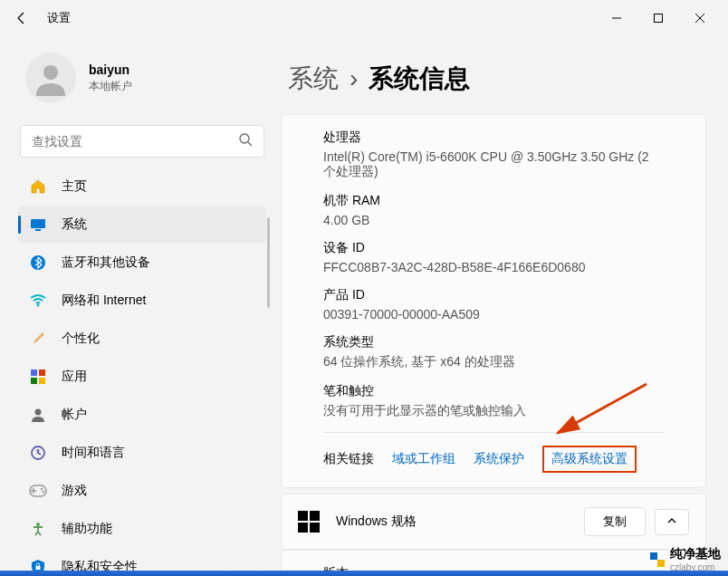 The image size is (728, 576). Describe the element at coordinates (142, 81) in the screenshot. I see `profile-section: baiyun 本地帐户` at that location.